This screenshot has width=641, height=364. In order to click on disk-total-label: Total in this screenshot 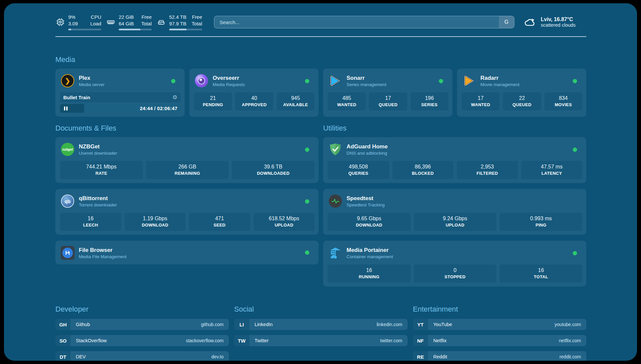, I will do `click(197, 24)`.